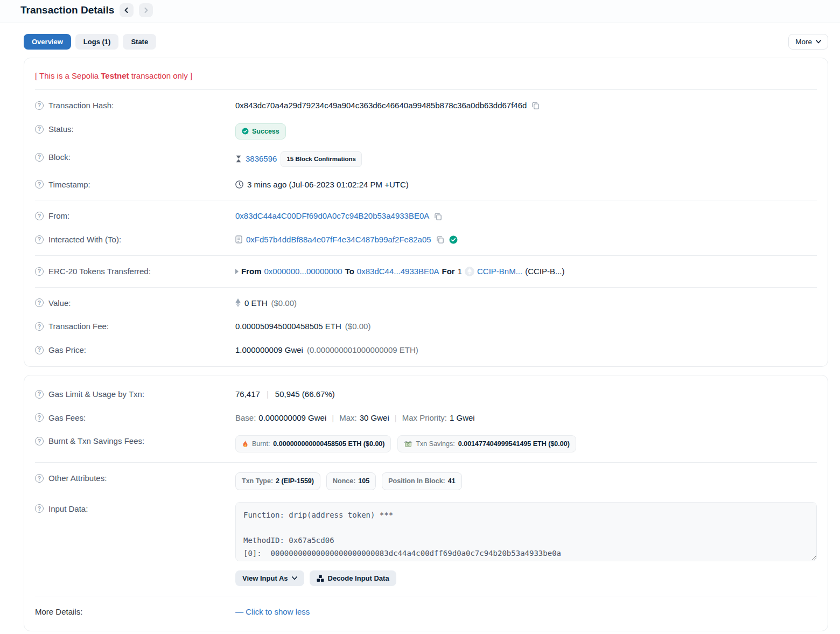 This screenshot has width=840, height=634. I want to click on max-fee-label: Max:, so click(348, 418).